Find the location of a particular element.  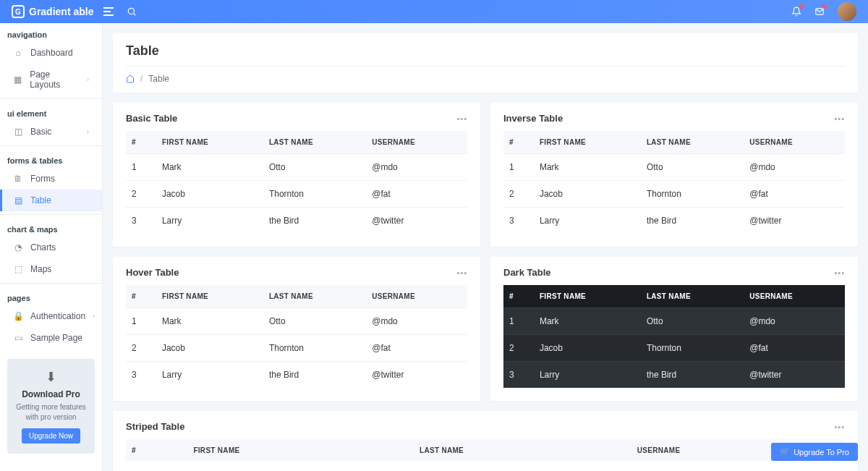

card-basic-table: Basic Table ••• # FIRST NAME LAST NAME U… is located at coordinates (297, 175).